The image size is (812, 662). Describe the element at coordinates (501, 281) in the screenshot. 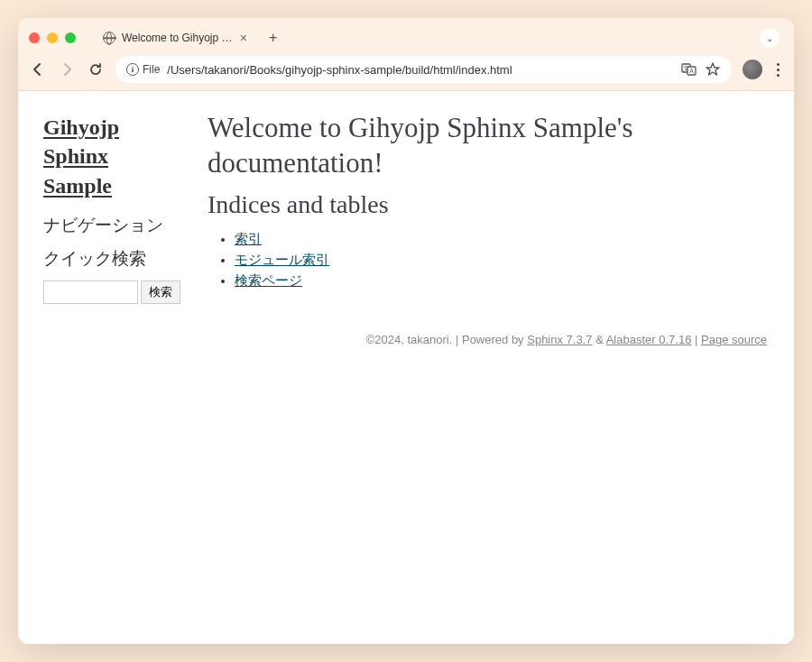

I see `list-item: 検索ページ` at that location.